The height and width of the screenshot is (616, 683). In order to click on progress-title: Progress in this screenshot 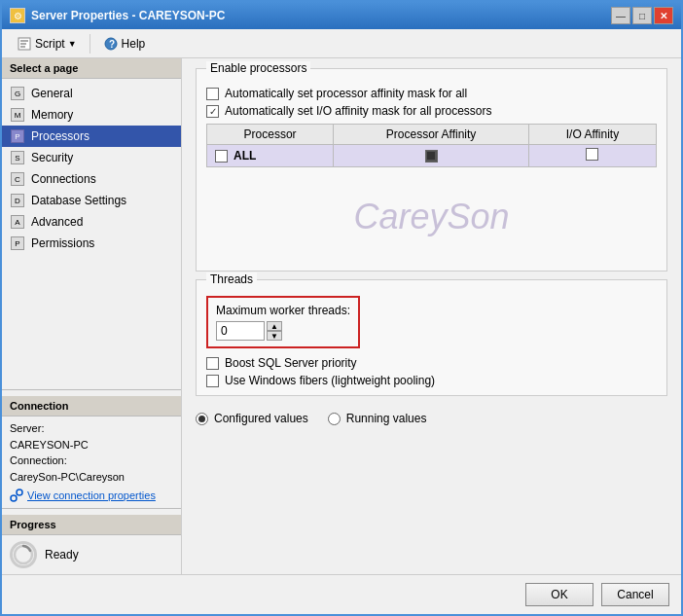, I will do `click(91, 525)`.